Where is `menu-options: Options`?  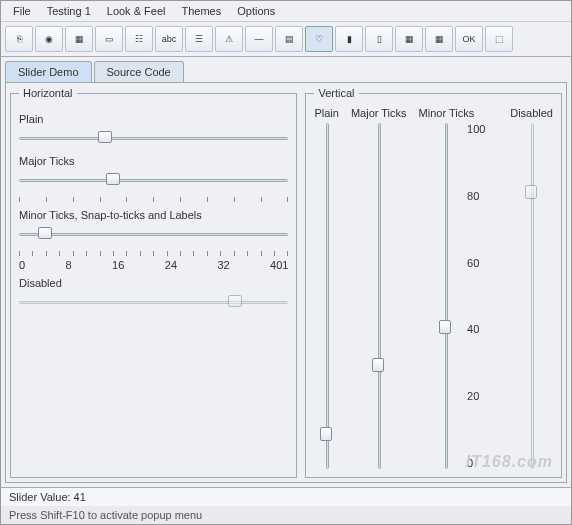 menu-options: Options is located at coordinates (256, 11).